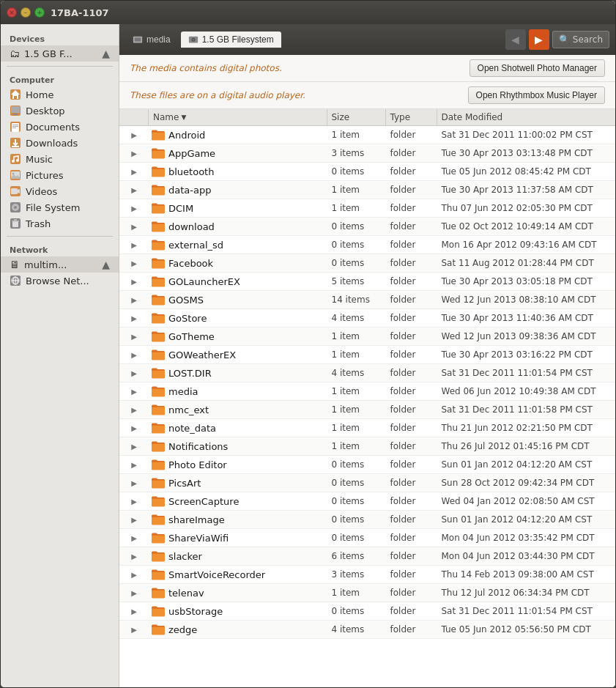 The width and height of the screenshot is (616, 688). What do you see at coordinates (368, 574) in the screenshot?
I see `table-row: ▶ SmartVoiceRecorder 3 itemsfolderThu 14…` at bounding box center [368, 574].